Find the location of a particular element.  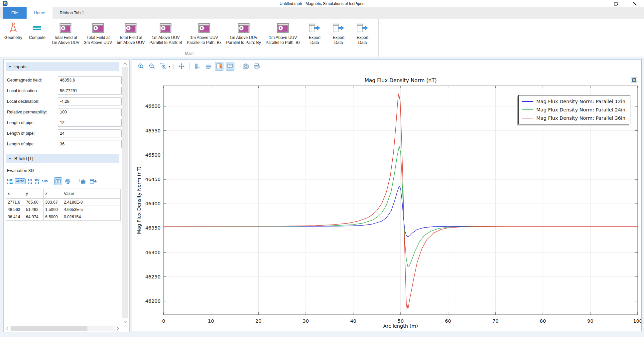

ribbon-button-label: Export Data is located at coordinates (363, 40).